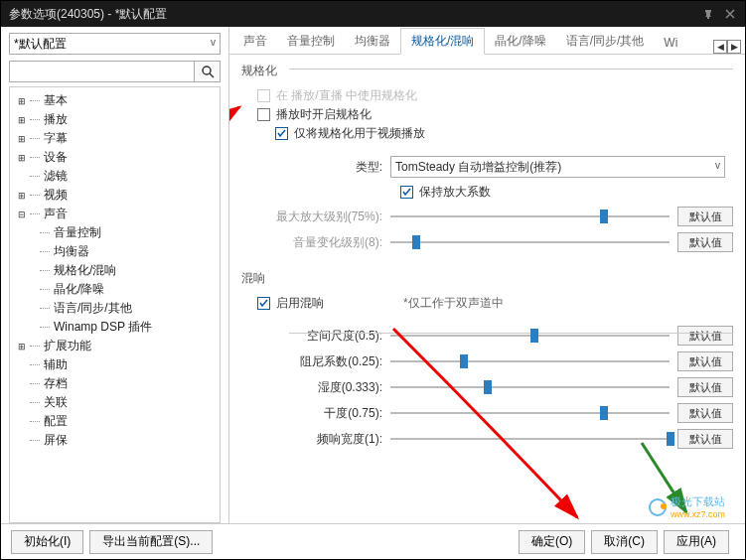  I want to click on max-amp-slider, so click(530, 216).